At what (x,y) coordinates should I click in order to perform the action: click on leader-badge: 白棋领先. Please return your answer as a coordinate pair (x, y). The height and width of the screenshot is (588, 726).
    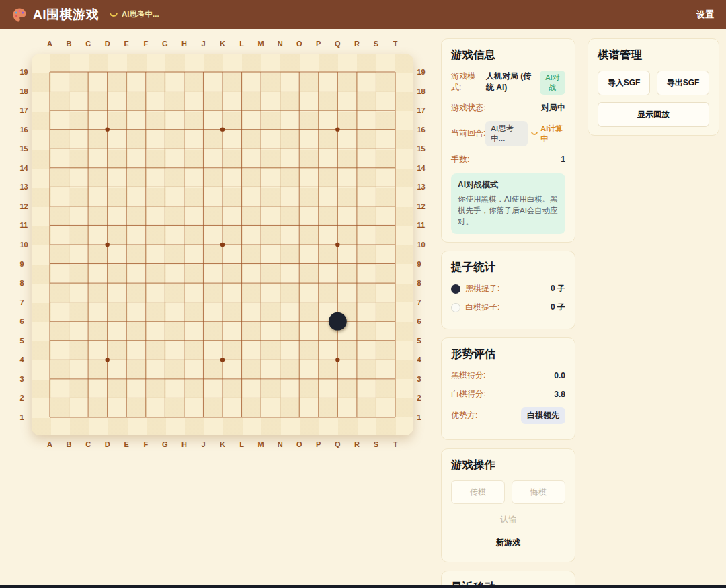
    Looking at the image, I should click on (543, 415).